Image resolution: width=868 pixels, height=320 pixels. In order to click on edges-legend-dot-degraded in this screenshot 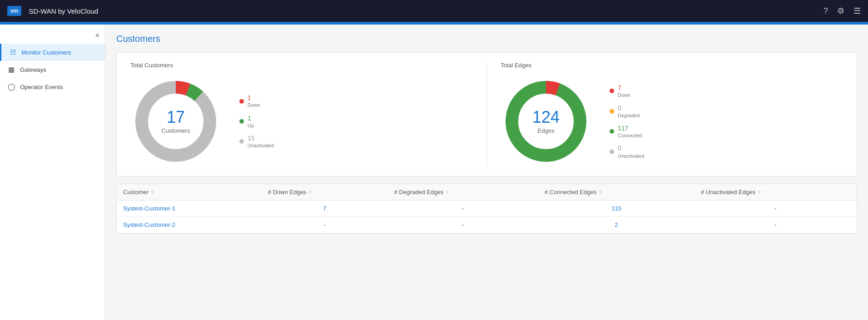, I will do `click(612, 111)`.